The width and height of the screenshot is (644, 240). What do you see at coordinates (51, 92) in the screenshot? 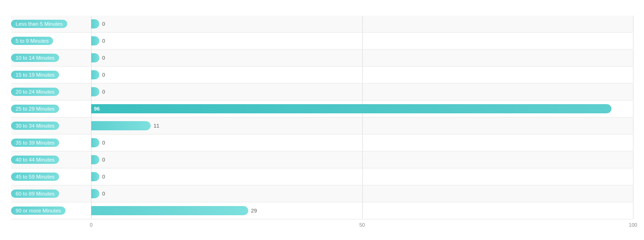
I see `label-area: 20 to 24 Minutes` at bounding box center [51, 92].